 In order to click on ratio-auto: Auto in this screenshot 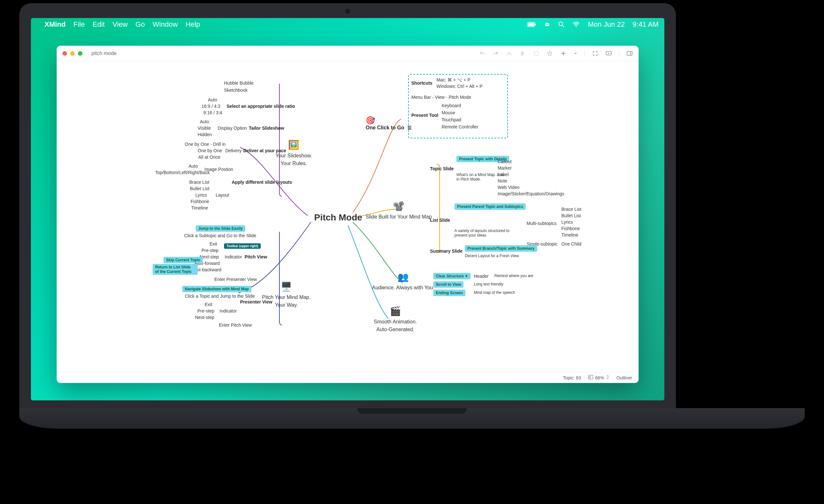, I will do `click(213, 100)`.